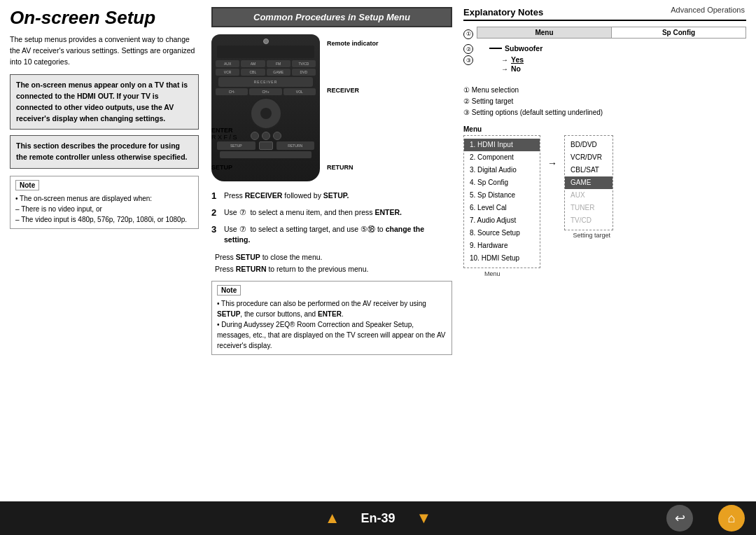 This screenshot has height=535, width=756. Describe the element at coordinates (589, 170) in the screenshot. I see `setting-cblsat: CBL/SAT` at that location.